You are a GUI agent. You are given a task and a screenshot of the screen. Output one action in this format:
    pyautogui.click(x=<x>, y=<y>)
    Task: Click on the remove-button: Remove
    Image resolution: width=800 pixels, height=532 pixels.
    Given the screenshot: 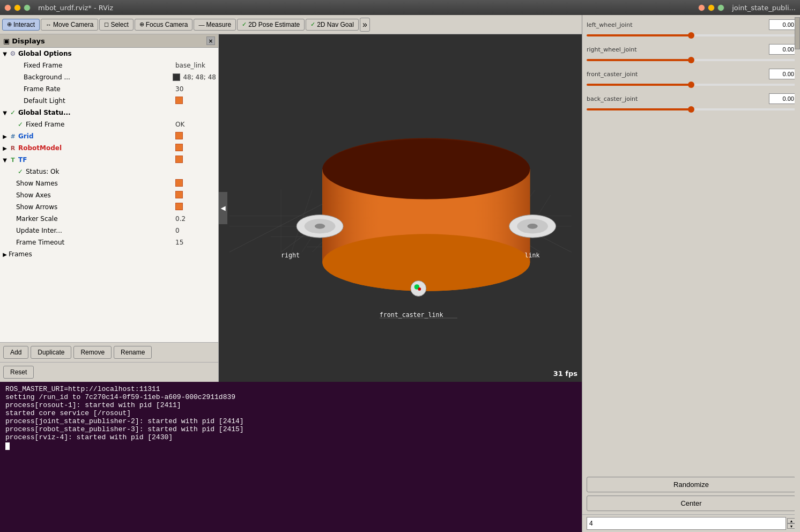 What is the action you would take?
    pyautogui.click(x=92, y=352)
    